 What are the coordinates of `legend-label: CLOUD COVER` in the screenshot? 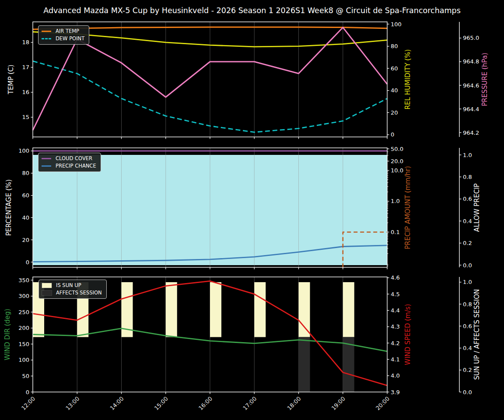 It's located at (74, 158).